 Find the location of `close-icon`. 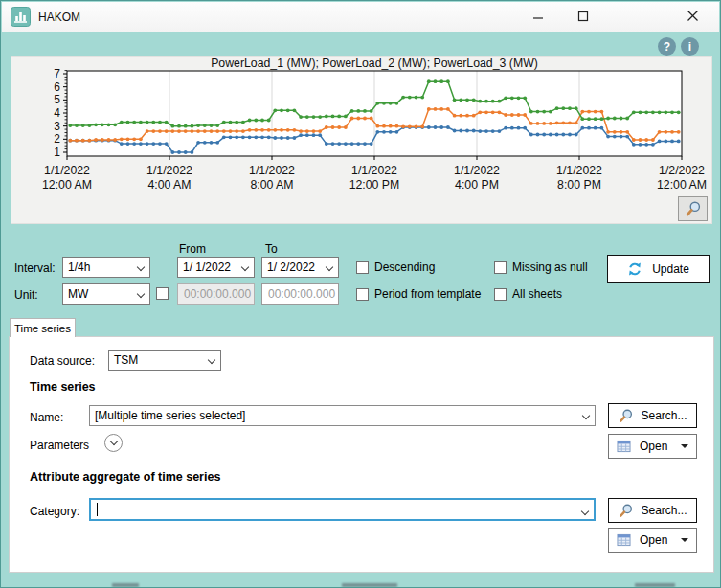

close-icon is located at coordinates (693, 15).